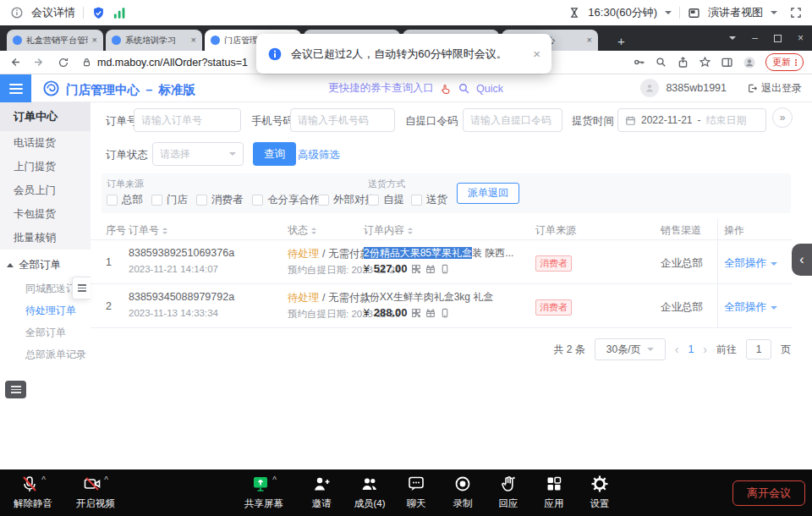 This screenshot has width=812, height=516. What do you see at coordinates (796, 13) in the screenshot?
I see `fullscreen-icon` at bounding box center [796, 13].